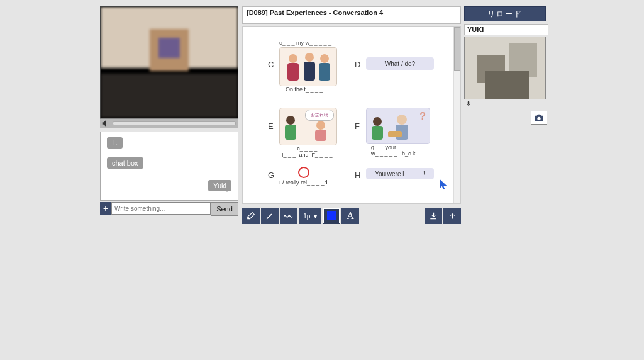  Describe the element at coordinates (394, 150) in the screenshot. I see `cell-caption: g_ _ your w_ _ _ _ _ b_c k` at that location.